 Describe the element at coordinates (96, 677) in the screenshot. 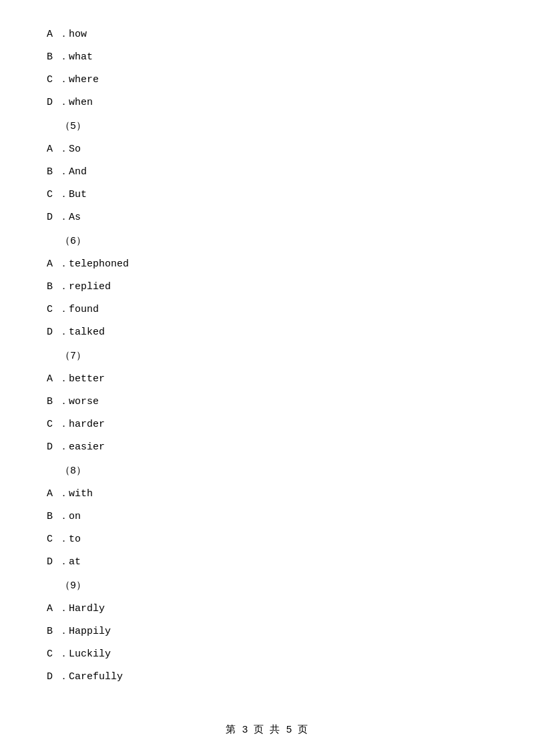

I see `option-text-5-3: Carefully` at that location.